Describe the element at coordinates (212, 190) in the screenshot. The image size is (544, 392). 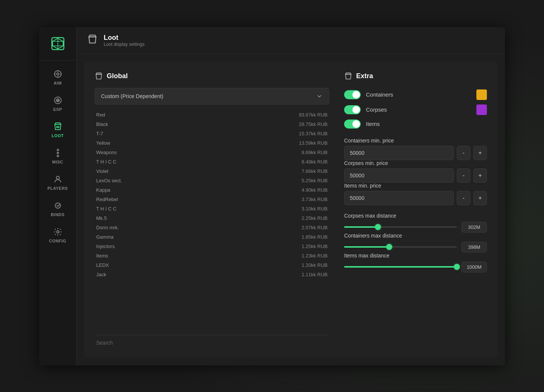
I see `list-item: Kappa4.90kk RUB` at that location.